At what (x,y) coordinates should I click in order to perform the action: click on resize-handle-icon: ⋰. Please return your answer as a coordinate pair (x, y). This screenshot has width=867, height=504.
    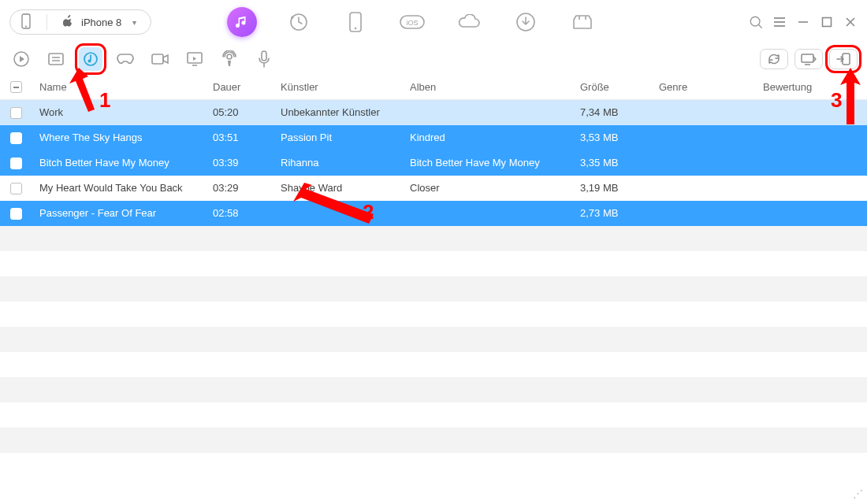
    Looking at the image, I should click on (857, 493).